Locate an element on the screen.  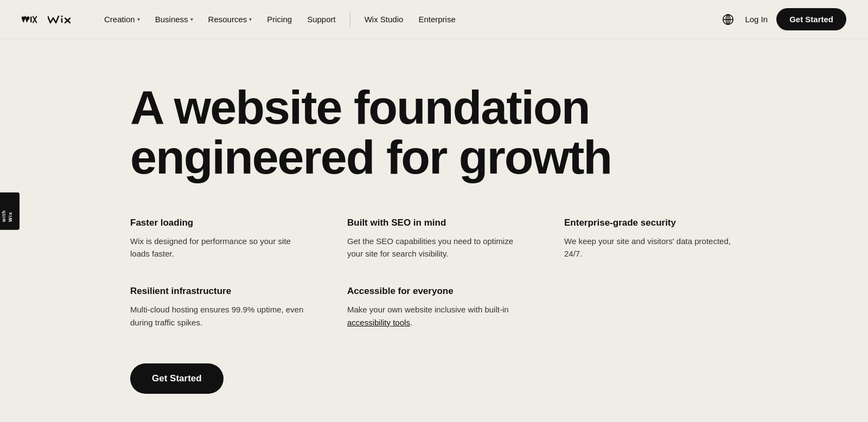
nav-links: Creation ▾ Business ▾ Resources ▾ Pricin… is located at coordinates (409, 20).